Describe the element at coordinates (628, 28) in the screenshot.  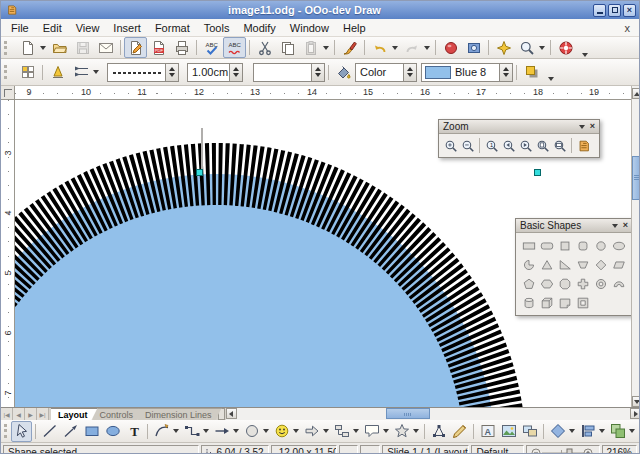
I see `document-close-button: x` at that location.